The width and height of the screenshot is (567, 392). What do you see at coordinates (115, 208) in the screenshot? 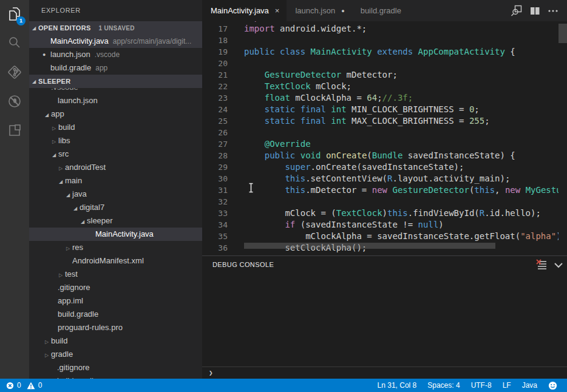
I see `tree-item-digital7: ◢digital7` at bounding box center [115, 208].